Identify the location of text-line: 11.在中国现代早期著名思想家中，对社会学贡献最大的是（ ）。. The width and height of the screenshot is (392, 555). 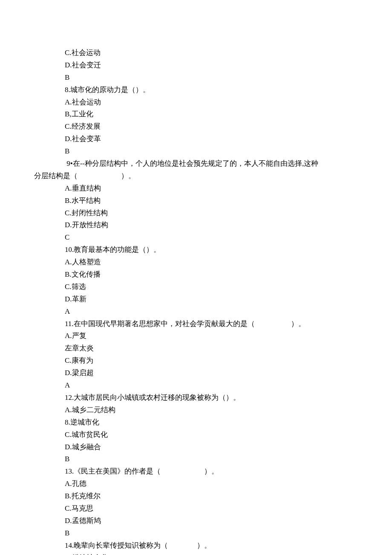
(196, 324).